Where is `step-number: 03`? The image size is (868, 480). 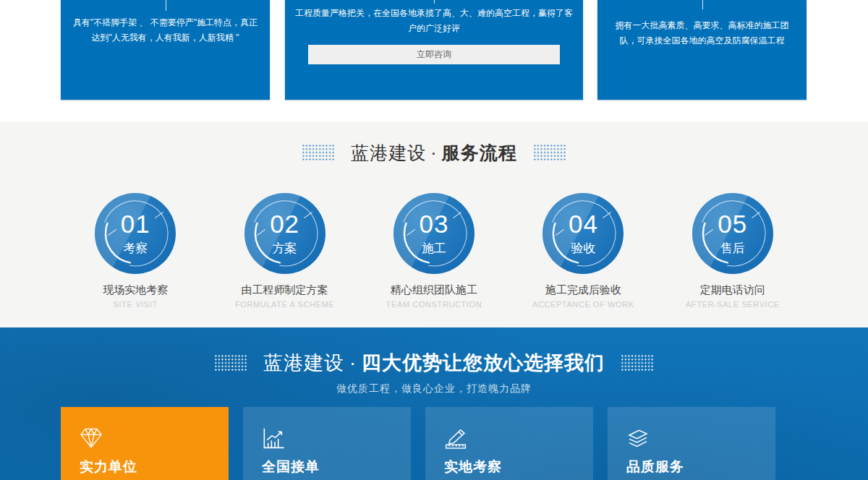 step-number: 03 is located at coordinates (434, 224).